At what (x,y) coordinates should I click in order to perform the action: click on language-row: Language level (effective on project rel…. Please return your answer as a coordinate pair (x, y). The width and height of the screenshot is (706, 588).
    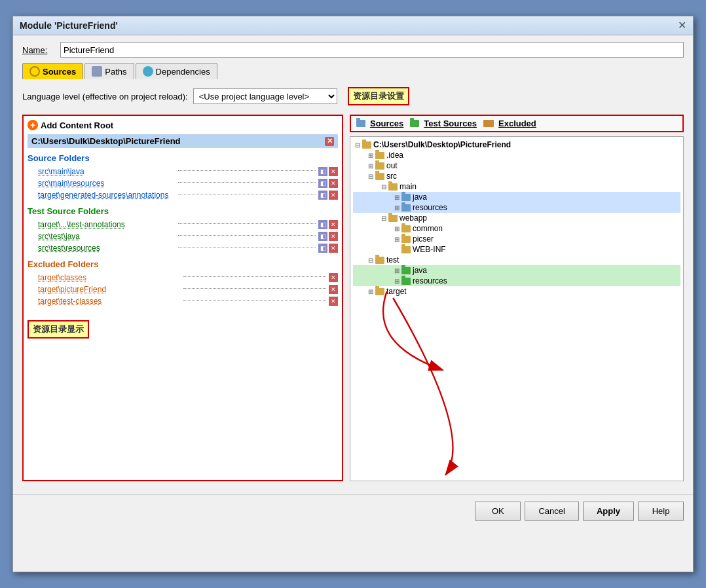
    Looking at the image, I should click on (353, 96).